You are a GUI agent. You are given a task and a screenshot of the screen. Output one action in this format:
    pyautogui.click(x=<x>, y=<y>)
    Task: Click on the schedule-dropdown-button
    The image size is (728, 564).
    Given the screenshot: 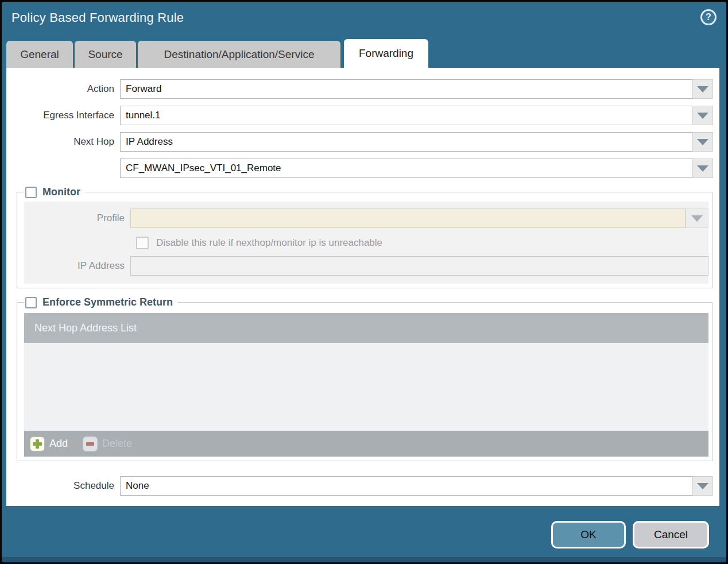 What is the action you would take?
    pyautogui.click(x=703, y=486)
    